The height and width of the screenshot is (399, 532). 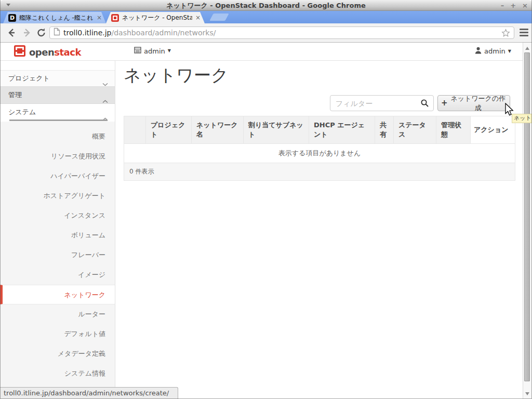 What do you see at coordinates (115, 18) in the screenshot?
I see `tab2-favicon` at bounding box center [115, 18].